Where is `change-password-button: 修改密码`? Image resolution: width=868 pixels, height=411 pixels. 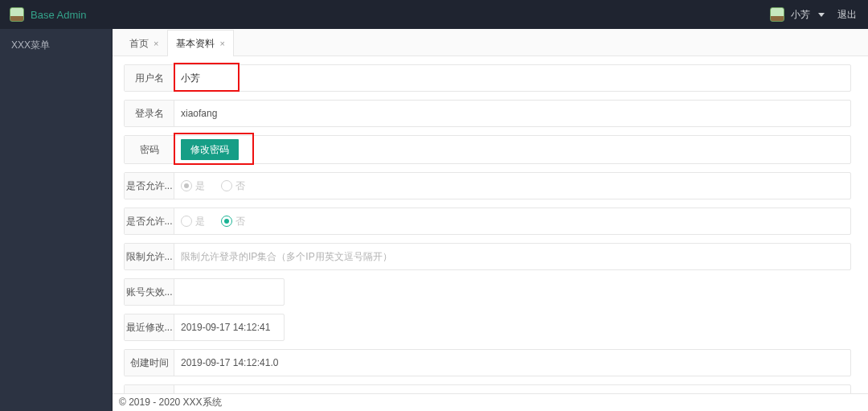
change-password-button: 修改密码 is located at coordinates (210, 150).